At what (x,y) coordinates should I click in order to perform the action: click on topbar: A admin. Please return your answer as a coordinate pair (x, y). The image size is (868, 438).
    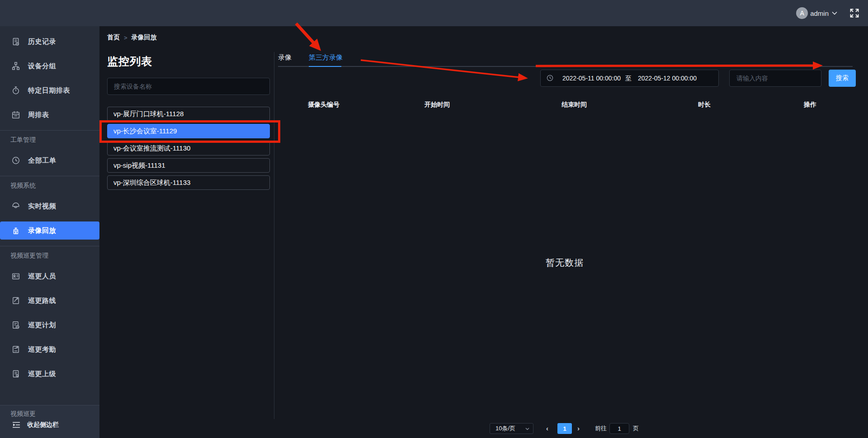
    Looking at the image, I should click on (434, 13).